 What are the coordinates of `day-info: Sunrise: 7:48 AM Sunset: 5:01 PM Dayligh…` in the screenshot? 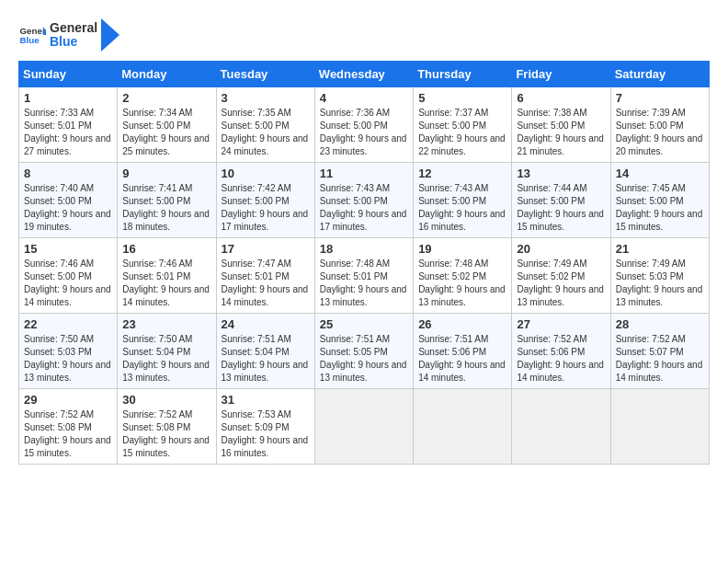 It's located at (364, 283).